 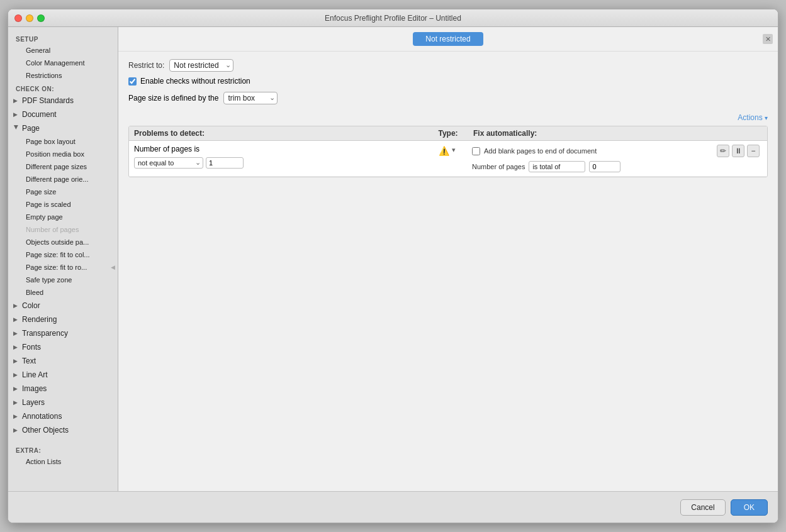 I want to click on remove-button: −, so click(x=753, y=151).